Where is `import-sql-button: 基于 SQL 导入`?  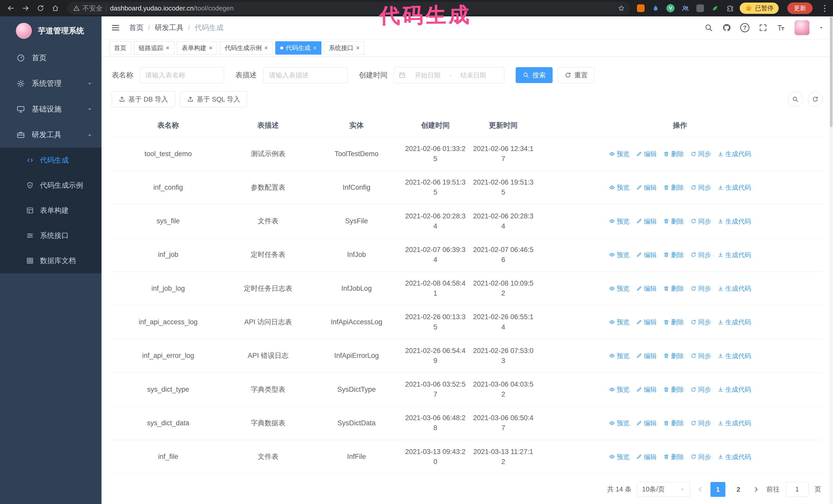
import-sql-button: 基于 SQL 导入 is located at coordinates (214, 99).